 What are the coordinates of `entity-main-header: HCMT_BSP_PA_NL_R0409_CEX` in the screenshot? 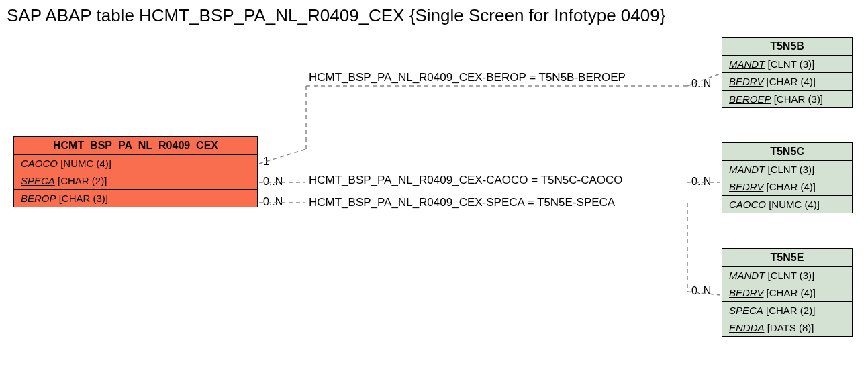 It's located at (136, 146).